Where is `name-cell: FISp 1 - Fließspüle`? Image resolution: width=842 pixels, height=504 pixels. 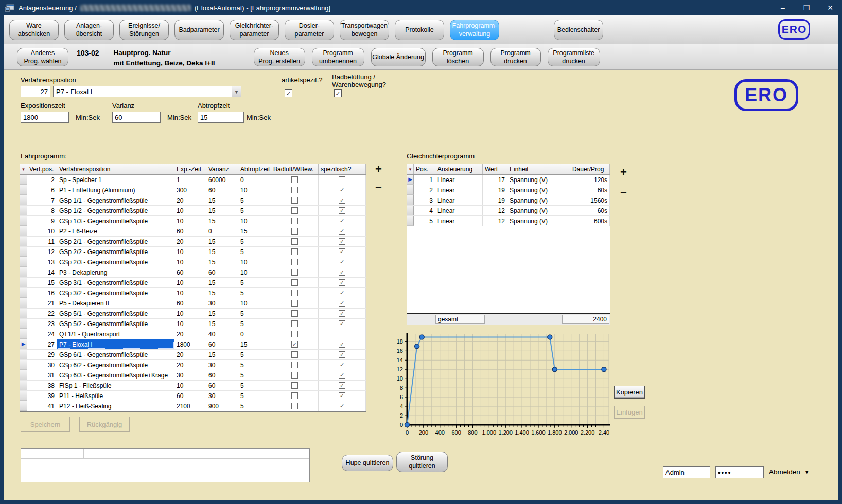 name-cell: FISp 1 - Fließspüle is located at coordinates (116, 386).